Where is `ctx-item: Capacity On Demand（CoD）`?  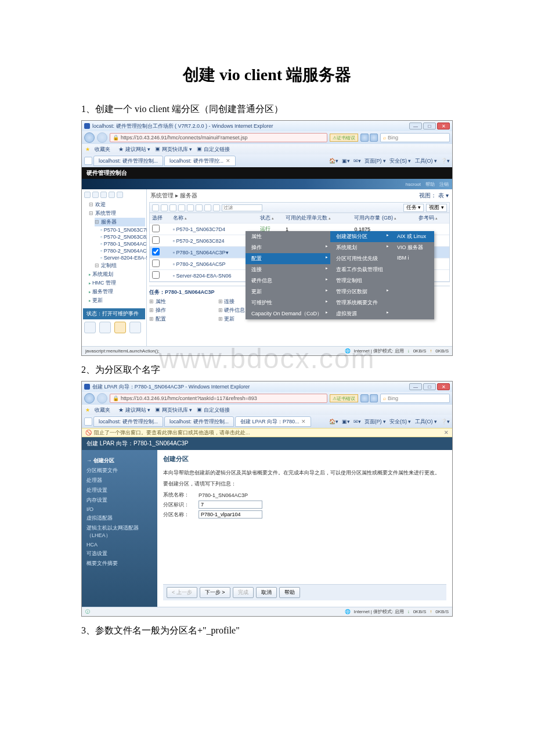 ctx-item: Capacity On Demand（CoD） is located at coordinates (288, 314).